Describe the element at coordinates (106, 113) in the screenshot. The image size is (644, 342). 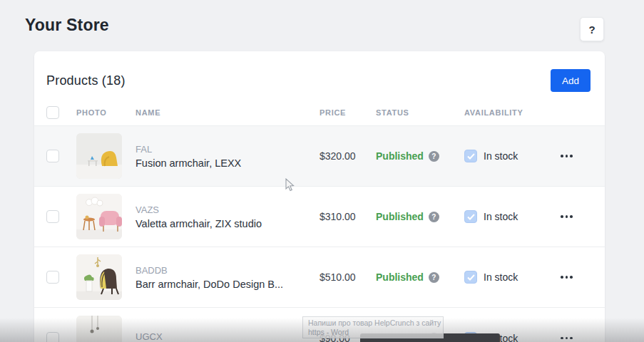
I see `column-header-photo: PHOTO` at that location.